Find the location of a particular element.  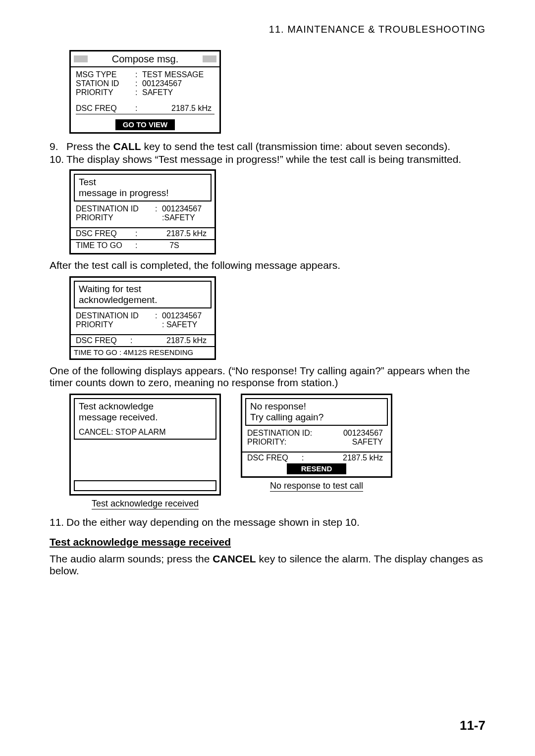

field-label: PRIORITY: is located at coordinates (287, 442).